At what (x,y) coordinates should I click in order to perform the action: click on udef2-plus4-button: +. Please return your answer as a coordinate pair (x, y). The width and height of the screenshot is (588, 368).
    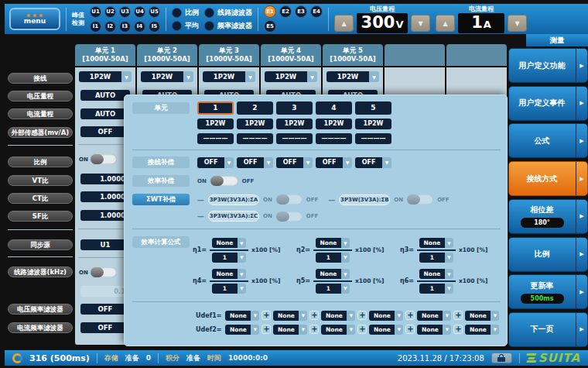
    Looking at the image, I should click on (410, 329).